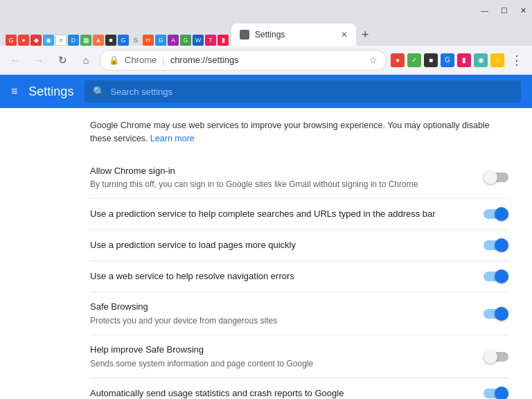 The height and width of the screenshot is (399, 532). What do you see at coordinates (283, 356) in the screenshot?
I see `setting-text-help-safe-browsing: Help improve Safe BrowsingSends some sys…` at bounding box center [283, 356].